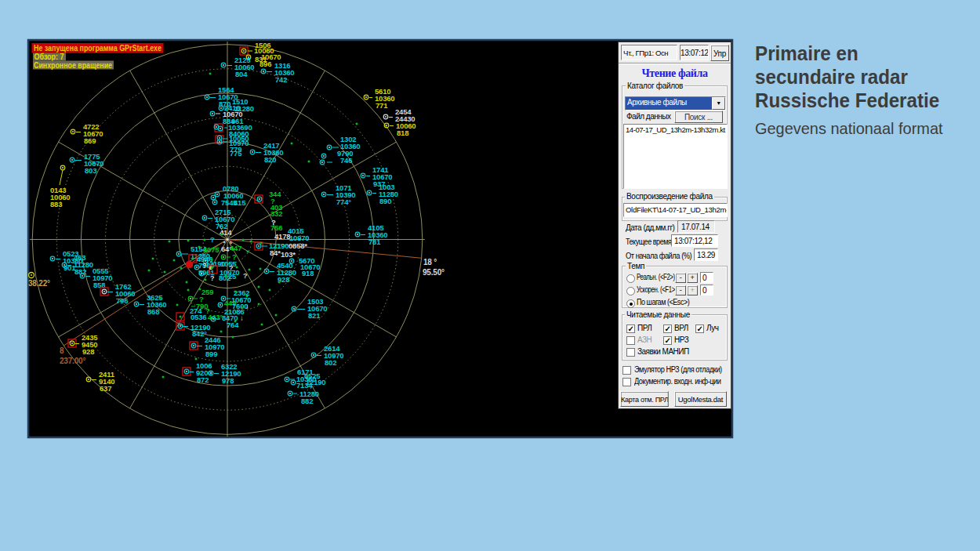  What do you see at coordinates (221, 226) in the screenshot?
I see `svg-text: 762` at bounding box center [221, 226].